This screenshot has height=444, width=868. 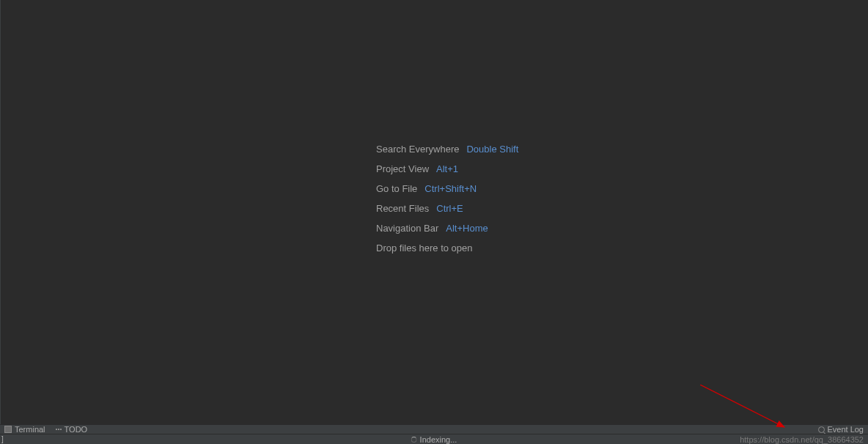 What do you see at coordinates (438, 440) in the screenshot?
I see `status-center-text: Indexing...` at bounding box center [438, 440].